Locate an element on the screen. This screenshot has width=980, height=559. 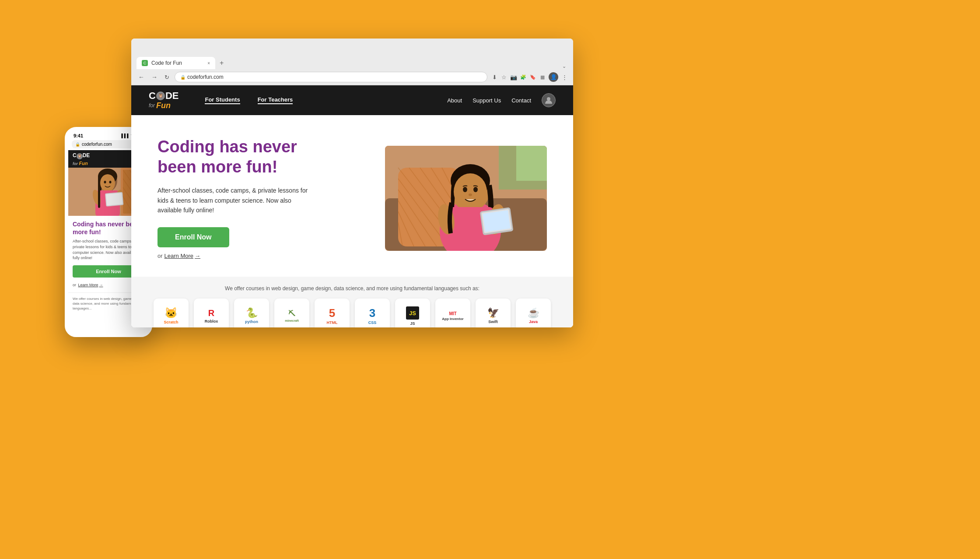
user-profile-icon: 👤 is located at coordinates (553, 77).